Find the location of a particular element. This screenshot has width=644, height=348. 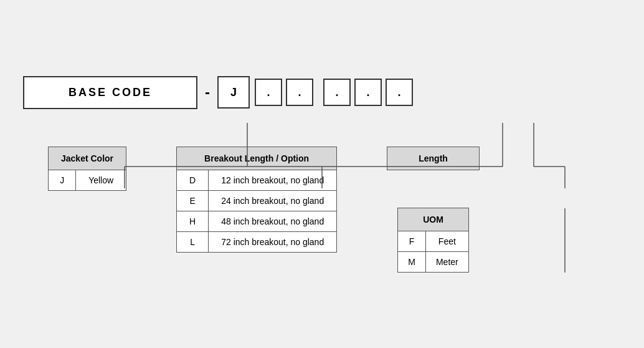

uom-table: UOM F Feet M Meter is located at coordinates (433, 240).